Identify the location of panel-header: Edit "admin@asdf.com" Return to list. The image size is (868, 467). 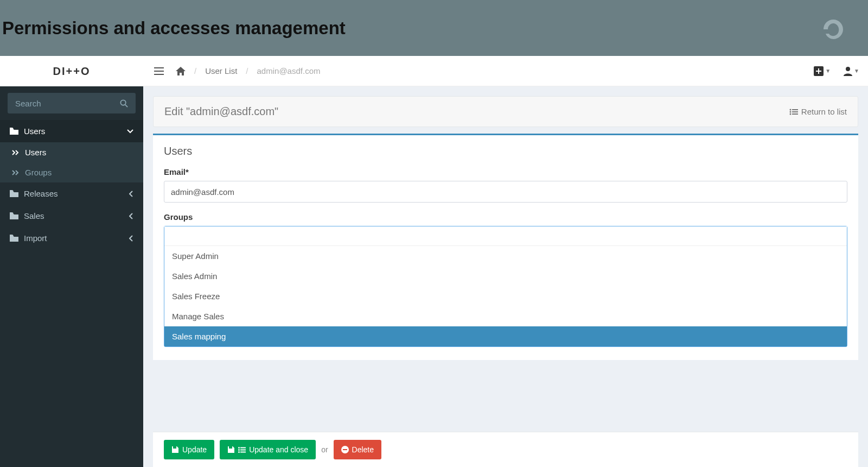
(506, 112).